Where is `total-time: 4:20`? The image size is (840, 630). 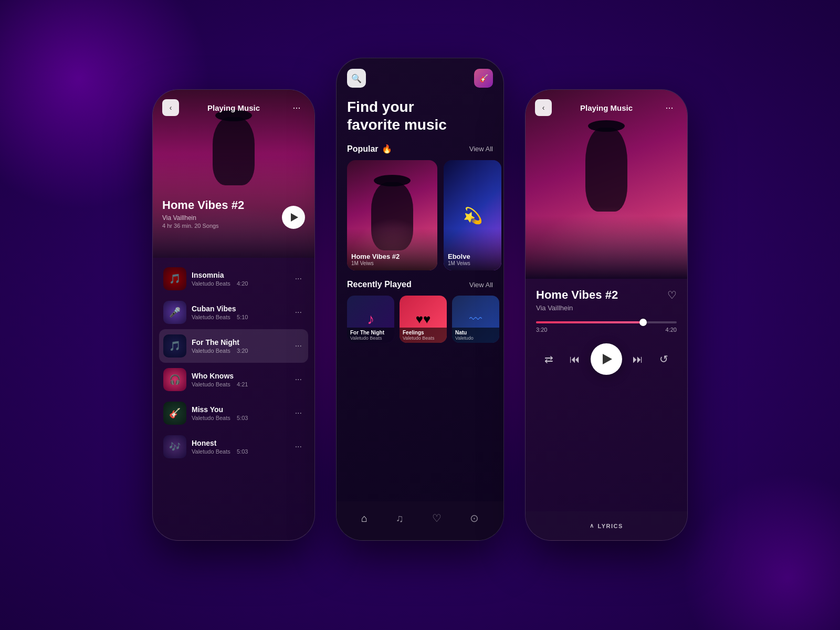 total-time: 4:20 is located at coordinates (671, 330).